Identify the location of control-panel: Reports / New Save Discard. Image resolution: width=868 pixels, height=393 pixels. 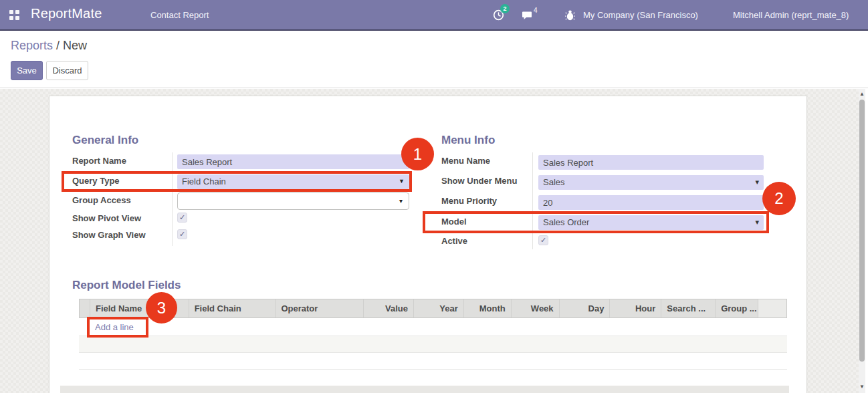
(434, 60).